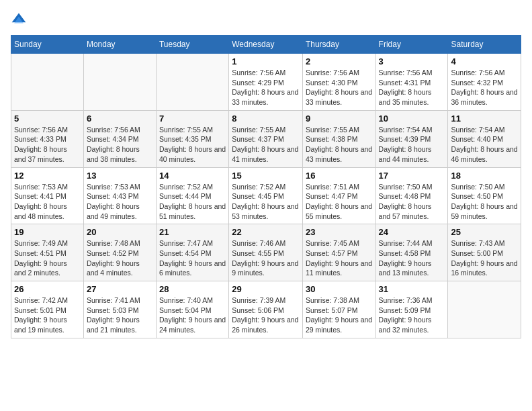  Describe the element at coordinates (120, 145) in the screenshot. I see `day-info: Sunrise: 7:56 AM Sunset: 4:34 PM Dayligh…` at that location.